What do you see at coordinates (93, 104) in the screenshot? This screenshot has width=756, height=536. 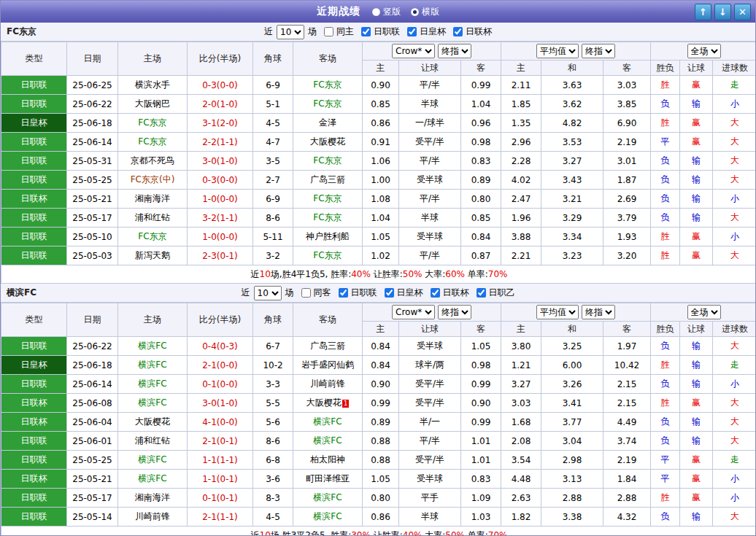 I see `cell-date: 25-06-22` at bounding box center [93, 104].